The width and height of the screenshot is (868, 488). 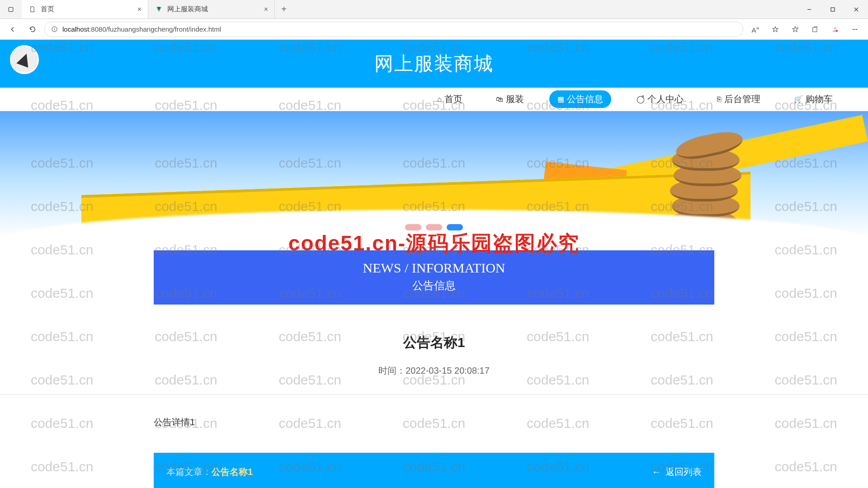 What do you see at coordinates (742, 99) in the screenshot?
I see `nav-label: 后台管理` at bounding box center [742, 99].